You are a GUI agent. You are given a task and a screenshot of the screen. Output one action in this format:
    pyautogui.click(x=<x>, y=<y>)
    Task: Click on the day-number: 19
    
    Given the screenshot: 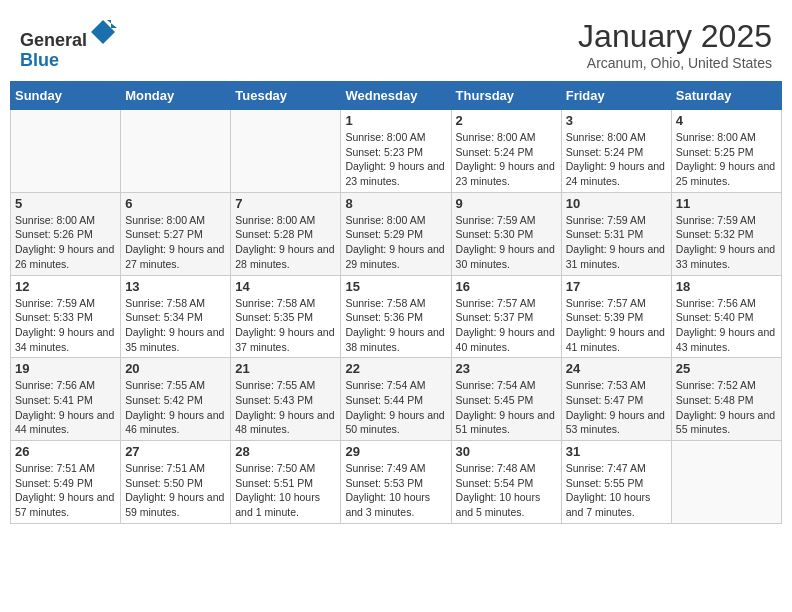 What is the action you would take?
    pyautogui.click(x=66, y=368)
    